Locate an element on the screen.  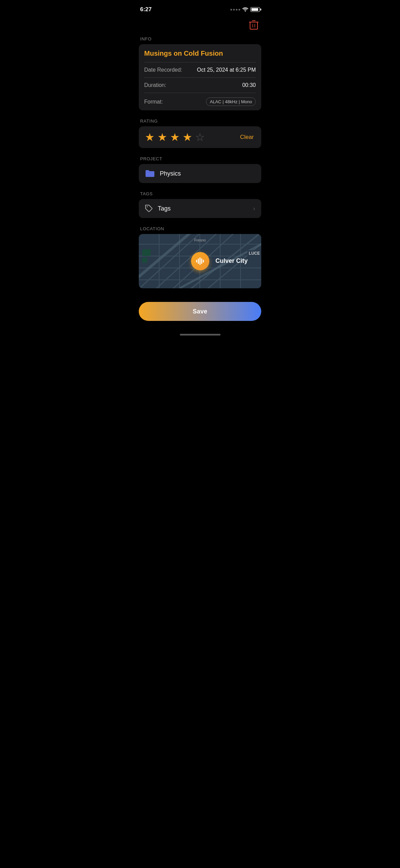
battery-icon is located at coordinates (255, 10).